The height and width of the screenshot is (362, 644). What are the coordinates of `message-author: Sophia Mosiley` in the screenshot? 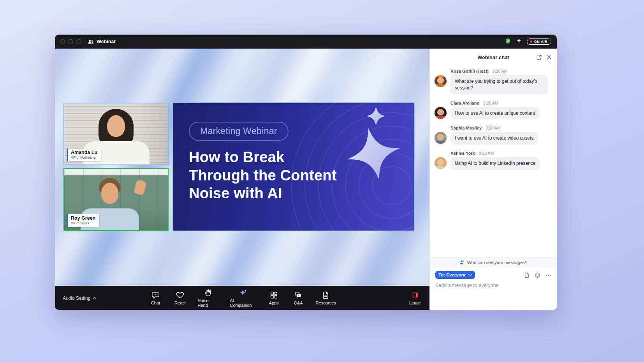 It's located at (466, 128).